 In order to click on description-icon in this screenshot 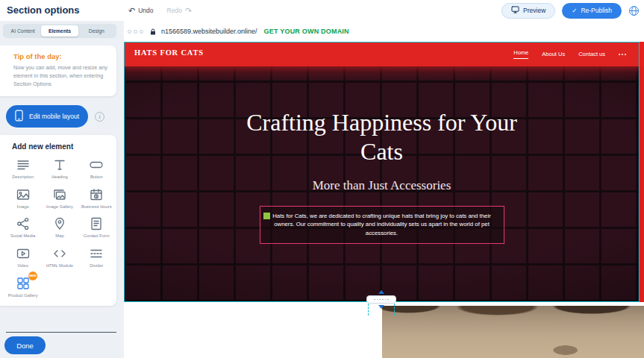, I will do `click(23, 165)`.